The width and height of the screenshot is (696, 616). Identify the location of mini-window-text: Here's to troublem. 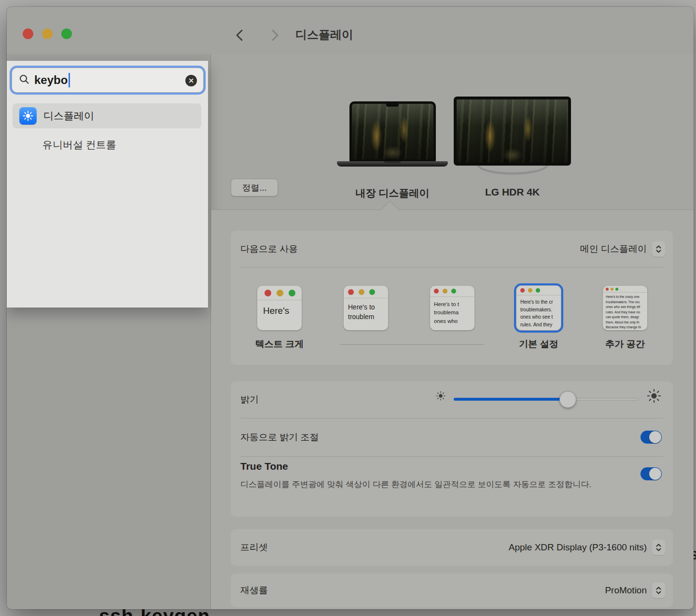
(366, 310).